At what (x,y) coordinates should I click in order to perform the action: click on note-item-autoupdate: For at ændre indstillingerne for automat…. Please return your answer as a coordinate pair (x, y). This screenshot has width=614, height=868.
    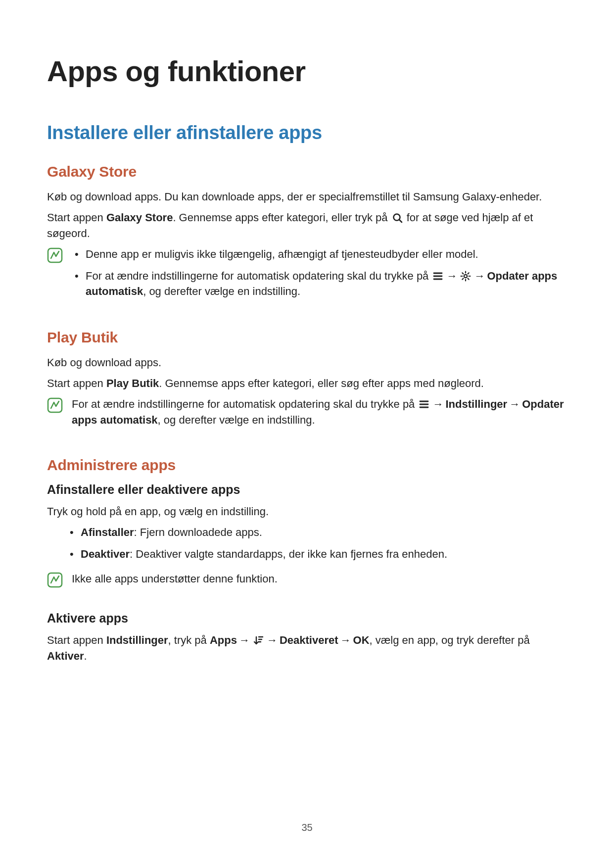
    Looking at the image, I should click on (320, 284).